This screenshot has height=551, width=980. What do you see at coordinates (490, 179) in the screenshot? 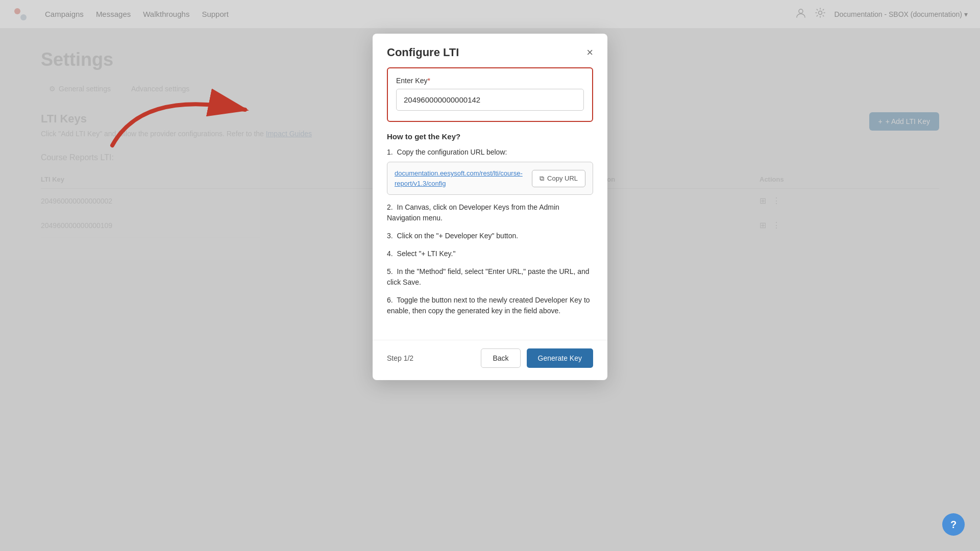
I see `url-copy-box: documentation.eesysoft.com/rest/lti/cour…` at bounding box center [490, 179].